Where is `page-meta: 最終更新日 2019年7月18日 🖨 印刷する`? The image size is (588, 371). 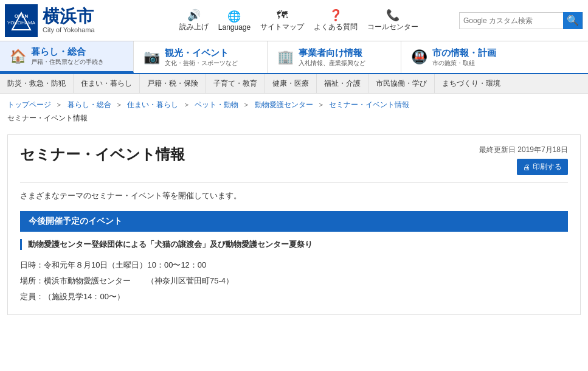 page-meta: 最終更新日 2019年7月18日 🖨 印刷する is located at coordinates (524, 160).